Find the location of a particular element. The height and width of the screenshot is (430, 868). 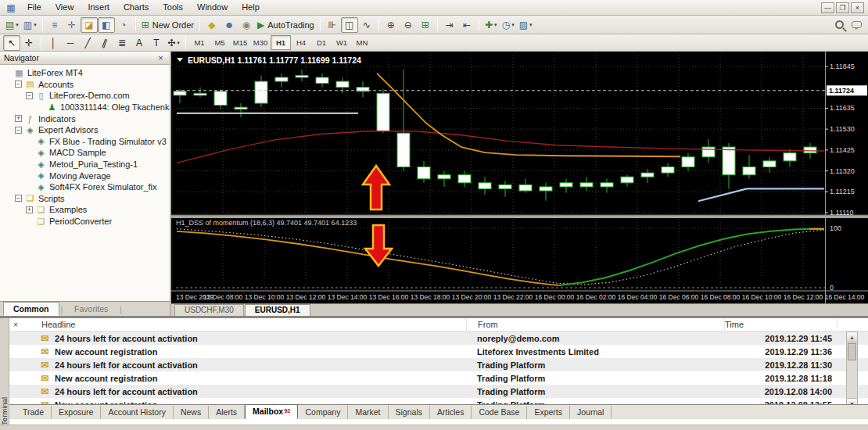

vertical-line-icon: │ is located at coordinates (53, 43).